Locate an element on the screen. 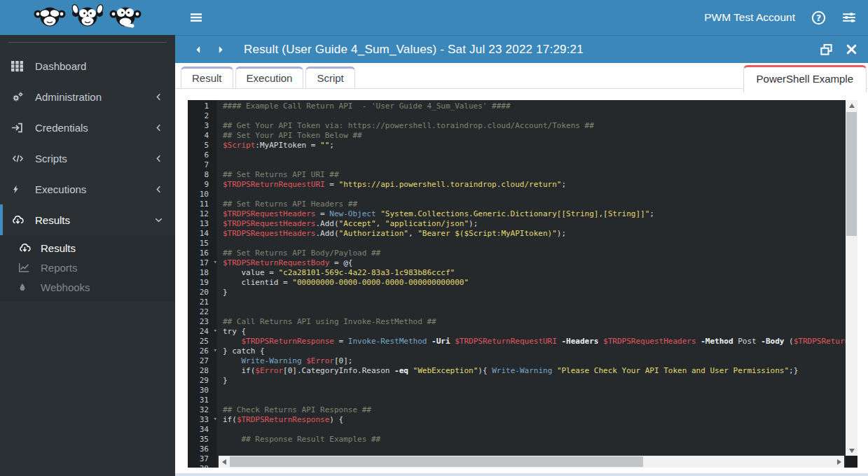 The image size is (868, 476). sidebar-item-results: Results is located at coordinates (88, 220).